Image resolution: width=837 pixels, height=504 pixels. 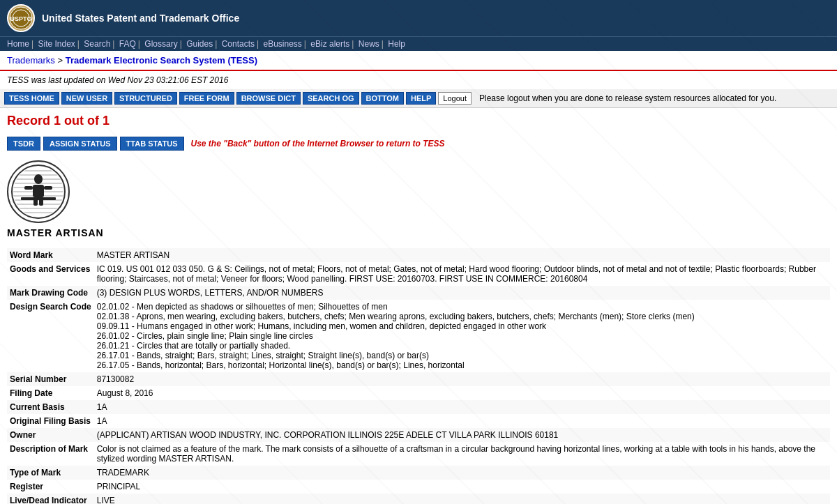 What do you see at coordinates (418, 293) in the screenshot?
I see `table-row: Mark Drawing Code(3) DESIGN PLUS WORDS, …` at bounding box center [418, 293].